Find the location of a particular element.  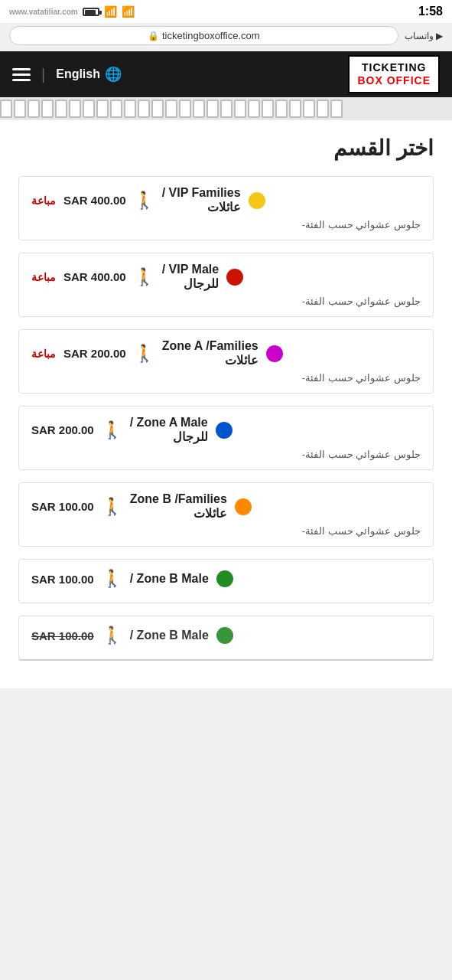

zone-main-line: Zone B /Familiesعائلات🚶SAR 100.00 is located at coordinates (226, 507).